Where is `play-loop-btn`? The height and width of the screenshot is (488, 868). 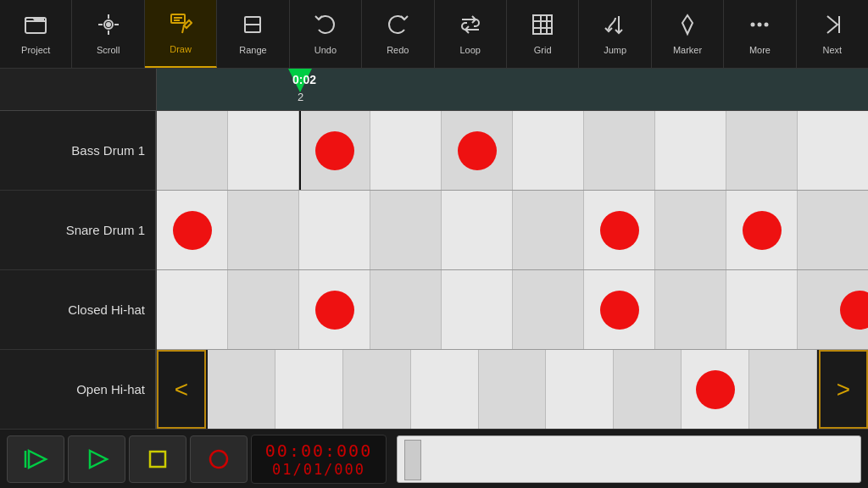
play-loop-btn is located at coordinates (36, 459).